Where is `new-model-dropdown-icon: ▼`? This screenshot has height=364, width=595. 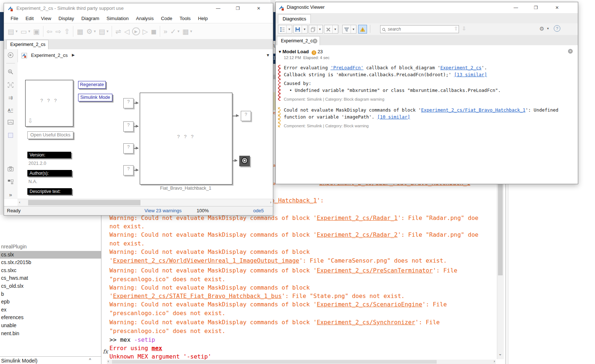
new-model-dropdown-icon: ▼ is located at coordinates (17, 31).